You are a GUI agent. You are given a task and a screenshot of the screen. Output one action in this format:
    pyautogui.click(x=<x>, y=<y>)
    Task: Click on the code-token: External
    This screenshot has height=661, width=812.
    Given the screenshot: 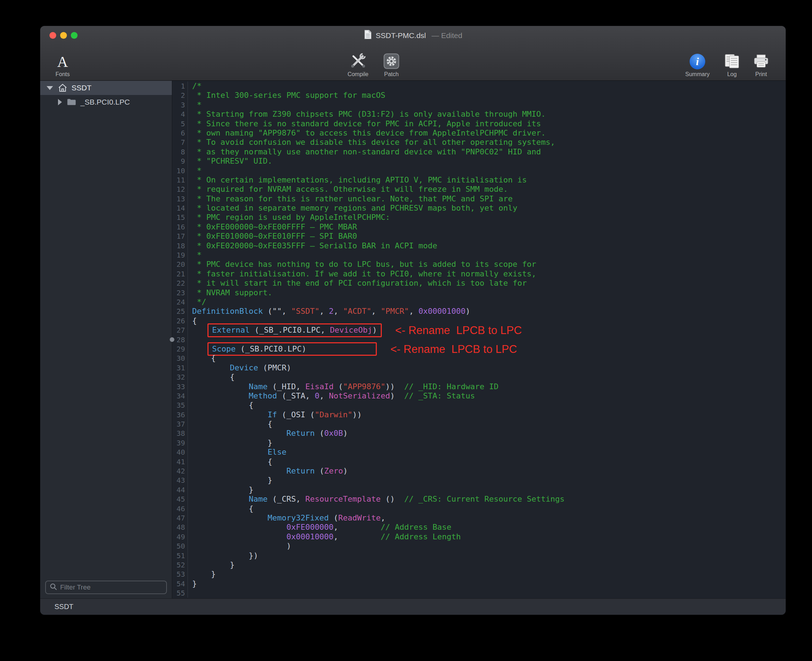 What is the action you would take?
    pyautogui.click(x=231, y=330)
    